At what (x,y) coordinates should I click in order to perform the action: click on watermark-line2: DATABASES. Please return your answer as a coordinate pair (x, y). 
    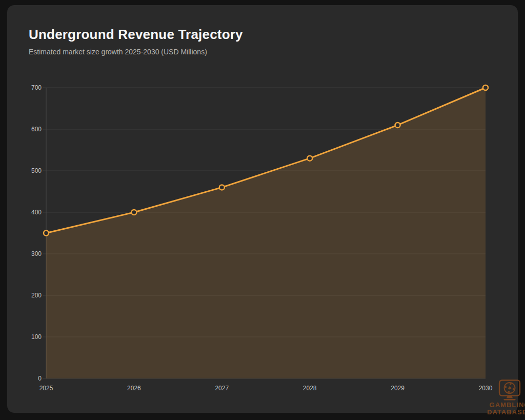
    Looking at the image, I should click on (503, 412).